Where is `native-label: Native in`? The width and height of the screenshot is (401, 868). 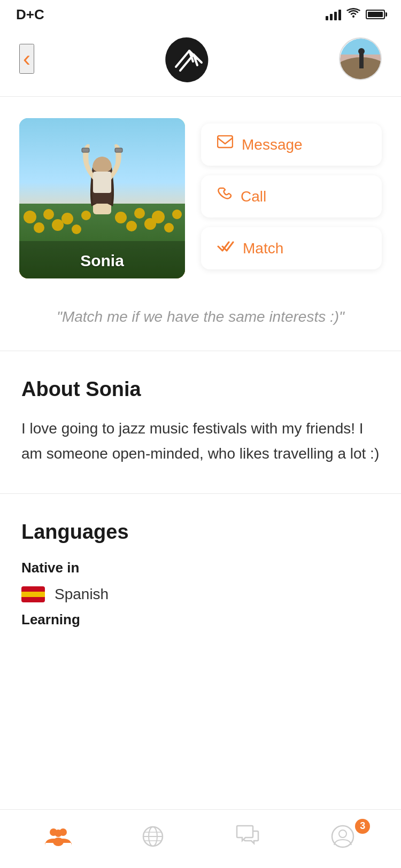
native-label: Native in is located at coordinates (200, 568).